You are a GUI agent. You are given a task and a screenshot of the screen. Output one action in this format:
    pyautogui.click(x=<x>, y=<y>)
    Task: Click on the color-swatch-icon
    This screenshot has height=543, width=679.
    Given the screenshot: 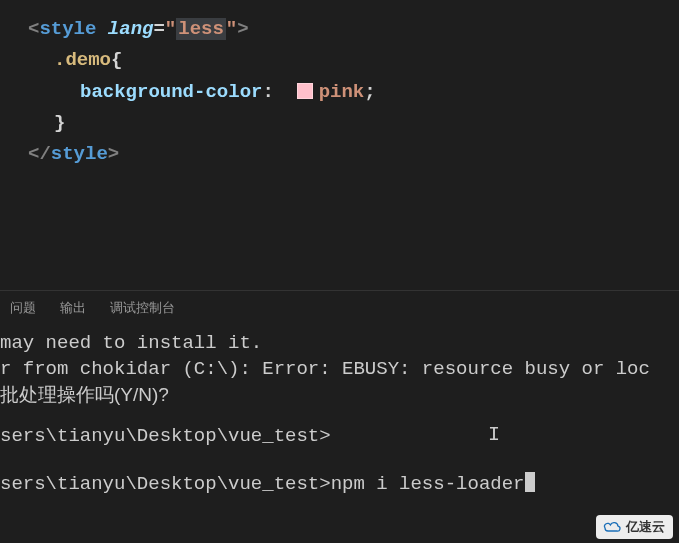 What is the action you would take?
    pyautogui.click(x=305, y=91)
    